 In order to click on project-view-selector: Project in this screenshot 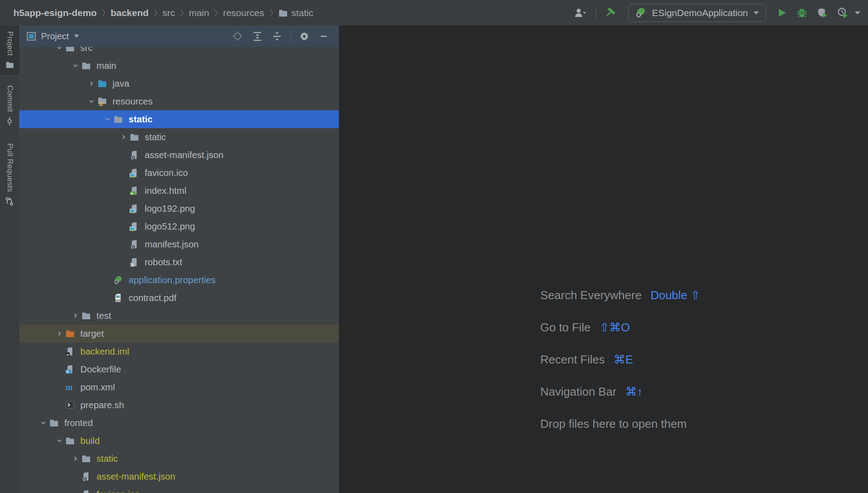, I will do `click(53, 37)`.